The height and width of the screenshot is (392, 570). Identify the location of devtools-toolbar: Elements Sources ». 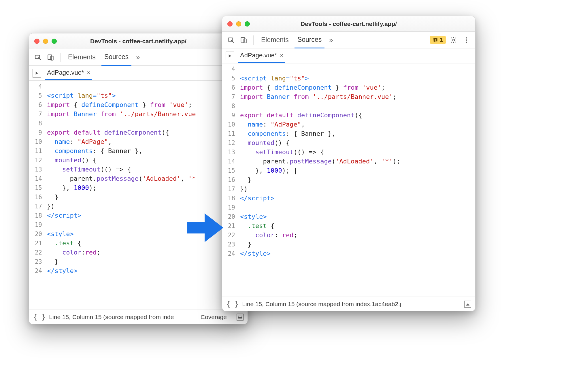
(138, 57).